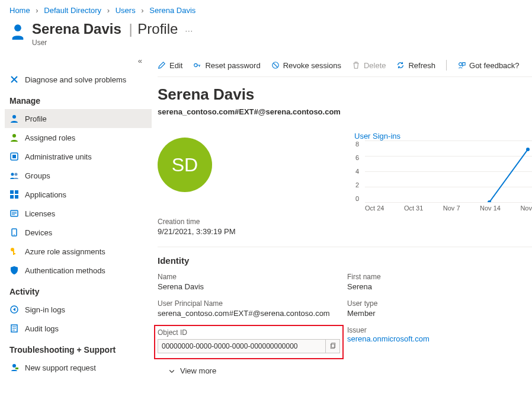  What do you see at coordinates (78, 175) in the screenshot?
I see `sidebar-item-groups: Groups` at bounding box center [78, 175].